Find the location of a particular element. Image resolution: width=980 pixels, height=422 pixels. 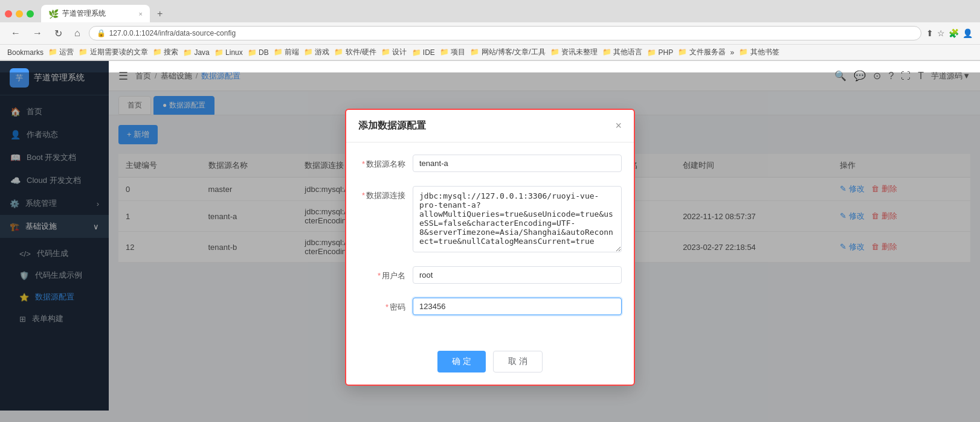

url-bar: 🔒 127.0.0.1:1024/infra/data-source-confi… is located at coordinates (505, 33).